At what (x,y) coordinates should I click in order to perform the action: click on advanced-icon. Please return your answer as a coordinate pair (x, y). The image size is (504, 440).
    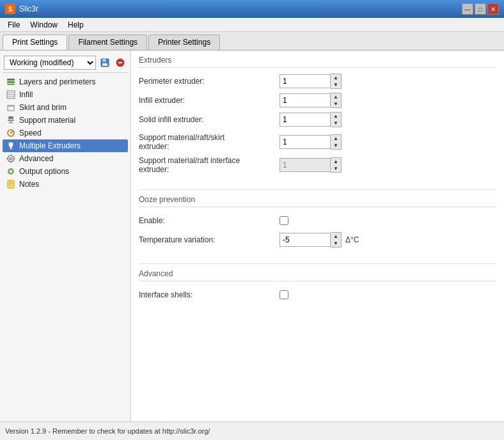
    Looking at the image, I should click on (11, 159).